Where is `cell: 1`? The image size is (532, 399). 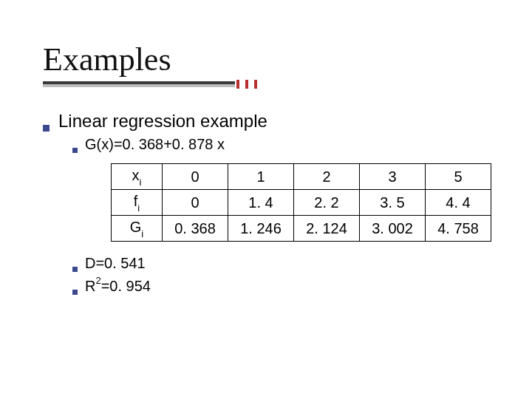
cell: 1 is located at coordinates (262, 177).